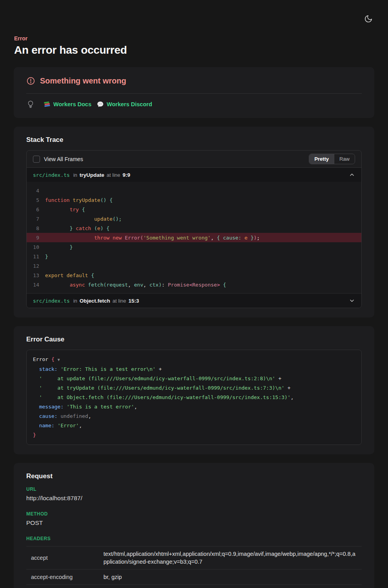 The image size is (388, 588). I want to click on view-all-frames-checkbox, so click(36, 159).